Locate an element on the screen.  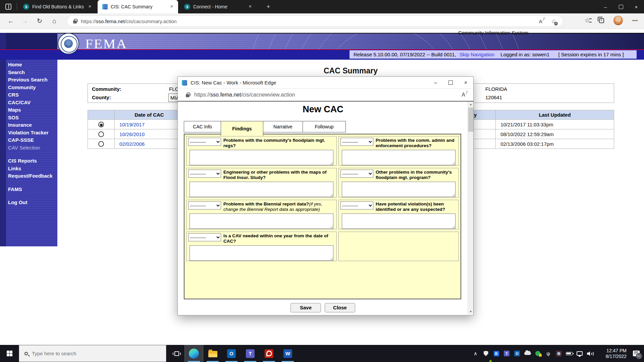
tab-findings: Findings is located at coordinates (242, 128).